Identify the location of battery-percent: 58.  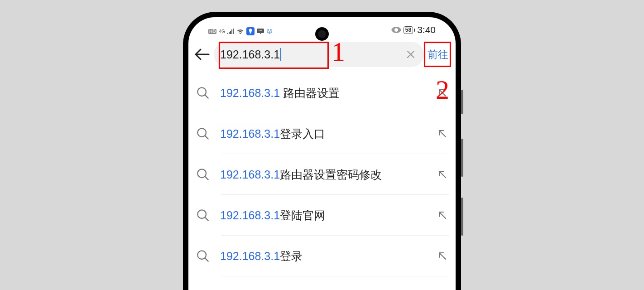
(409, 30).